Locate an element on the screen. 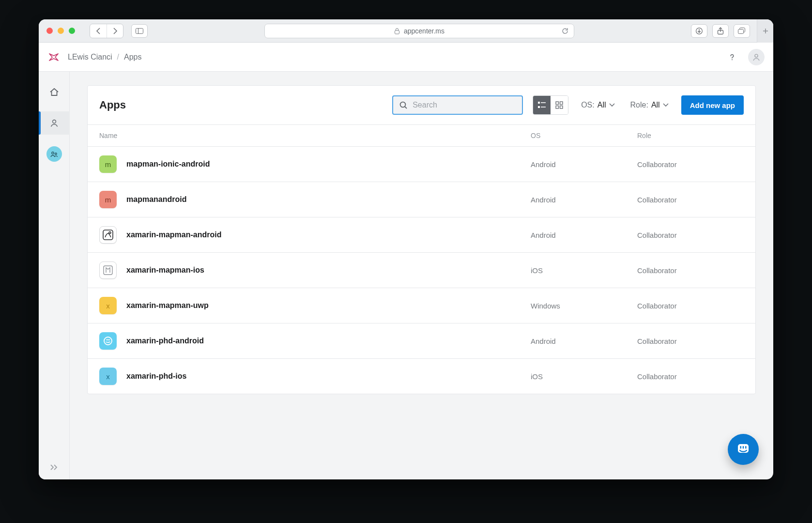  new-tab-button is located at coordinates (765, 31).